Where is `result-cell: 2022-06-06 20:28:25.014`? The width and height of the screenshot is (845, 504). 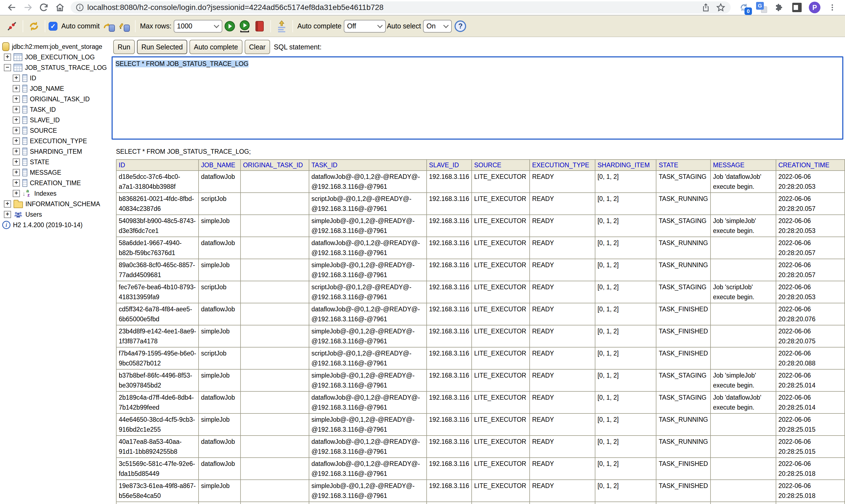 result-cell: 2022-06-06 20:28:25.014 is located at coordinates (810, 380).